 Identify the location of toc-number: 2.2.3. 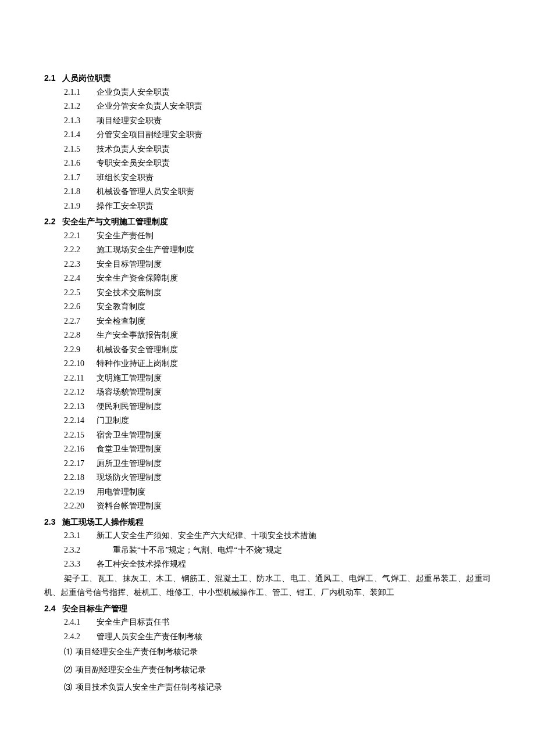
(78, 265).